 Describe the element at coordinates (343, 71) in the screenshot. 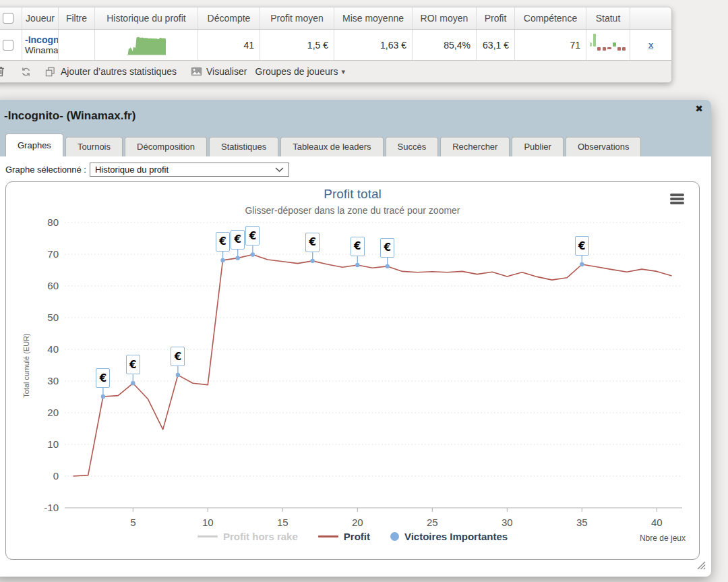

I see `chevron-down-icon: ▾` at that location.